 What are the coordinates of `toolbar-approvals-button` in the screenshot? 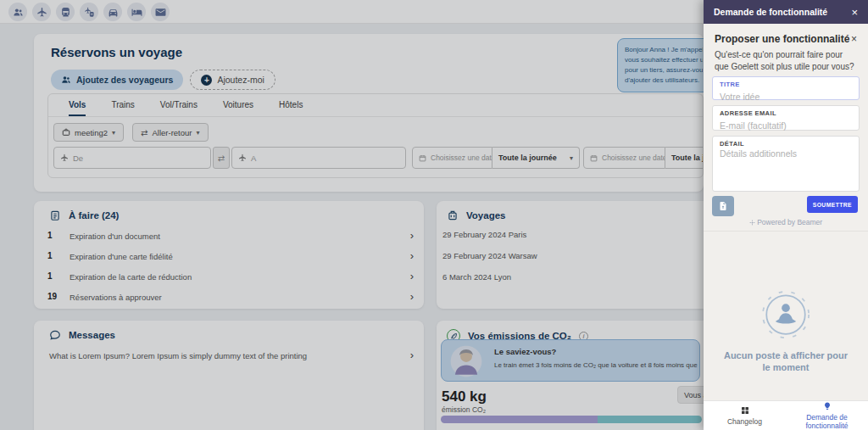 It's located at (160, 12).